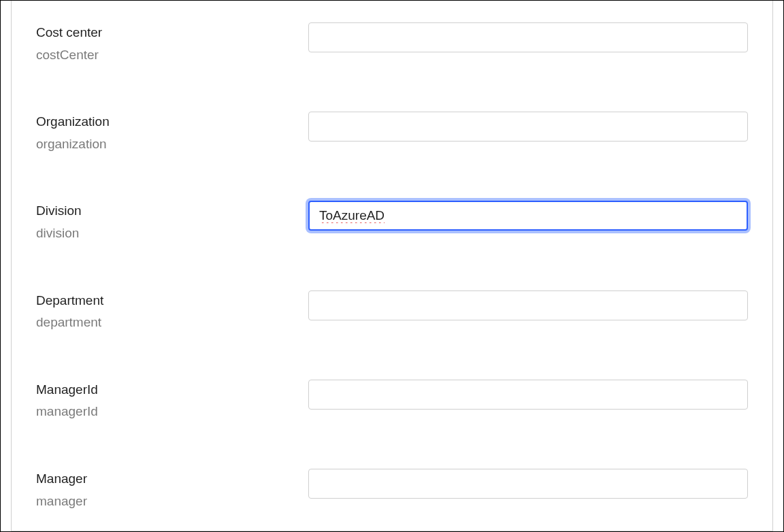 The height and width of the screenshot is (532, 784). Describe the element at coordinates (528, 37) in the screenshot. I see `cost-center-input` at that location.